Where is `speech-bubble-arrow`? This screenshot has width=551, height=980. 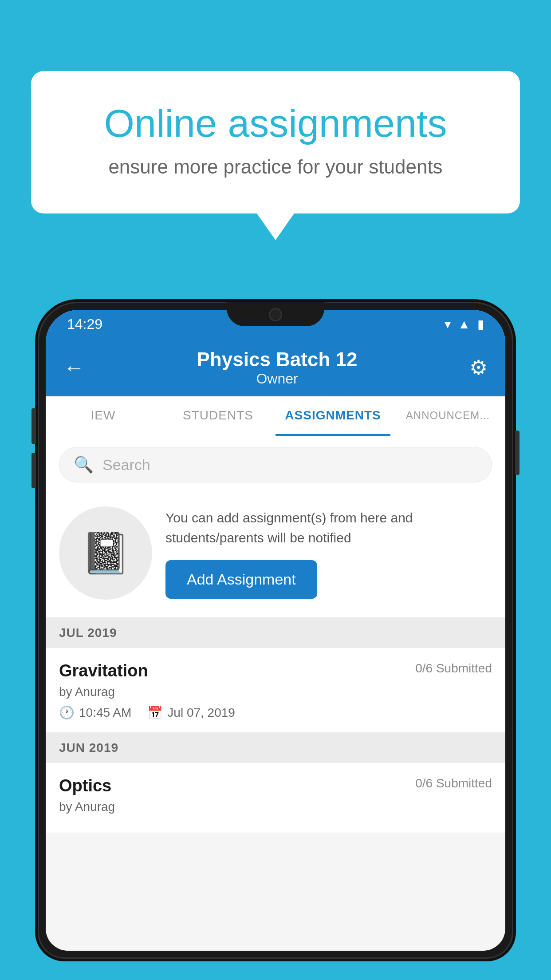
speech-bubble-arrow is located at coordinates (276, 227).